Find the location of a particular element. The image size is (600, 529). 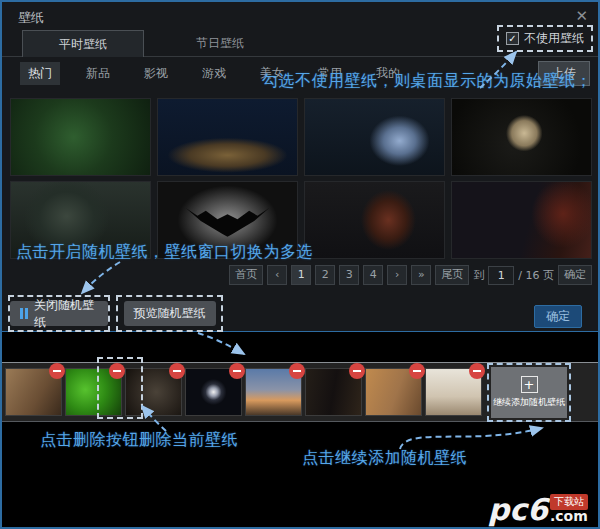

strip-thumb-bright-room is located at coordinates (454, 392).